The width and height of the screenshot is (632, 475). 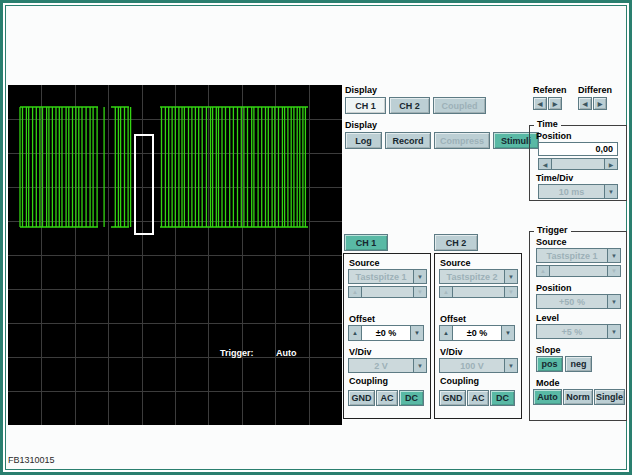 I want to click on reference-label: Referen, so click(x=550, y=90).